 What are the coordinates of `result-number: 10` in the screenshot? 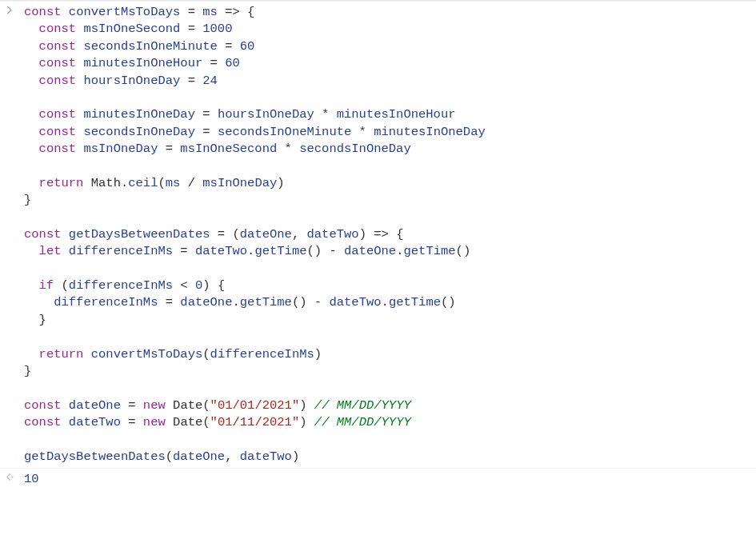 It's located at (32, 479).